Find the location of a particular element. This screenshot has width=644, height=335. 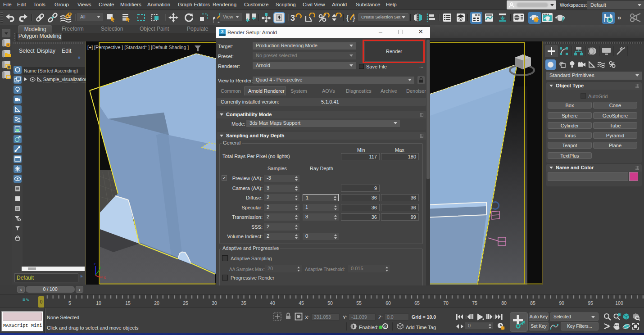

svg-text: 55 is located at coordinates (359, 303).